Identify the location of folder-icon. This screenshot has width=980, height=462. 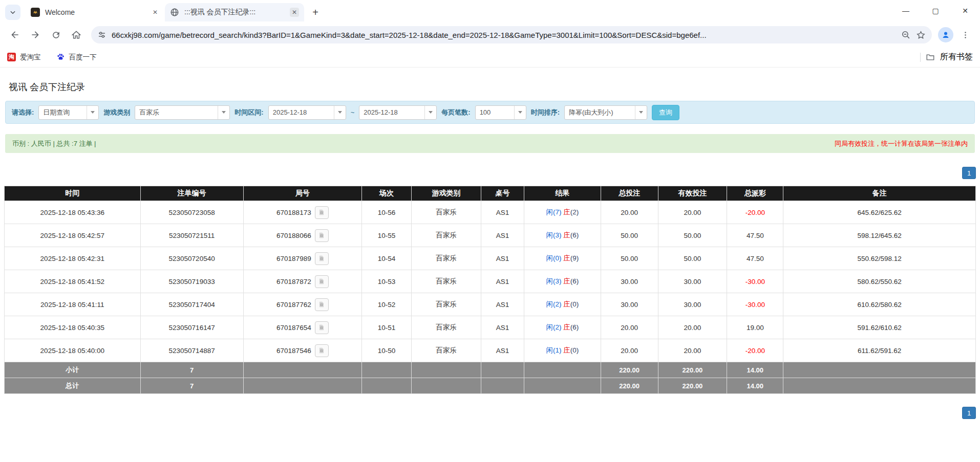
(930, 57).